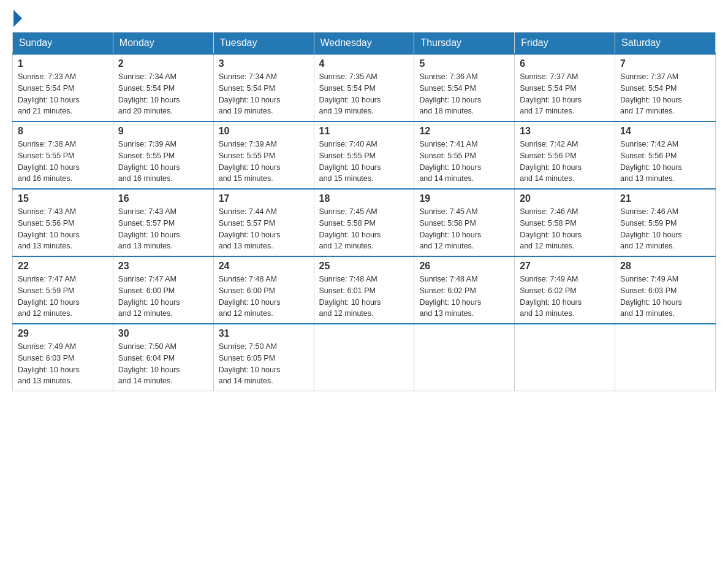 This screenshot has width=728, height=563. Describe the element at coordinates (264, 364) in the screenshot. I see `day-info: Sunrise: 7:50 AM Sunset: 6:05 PM Dayligh…` at that location.